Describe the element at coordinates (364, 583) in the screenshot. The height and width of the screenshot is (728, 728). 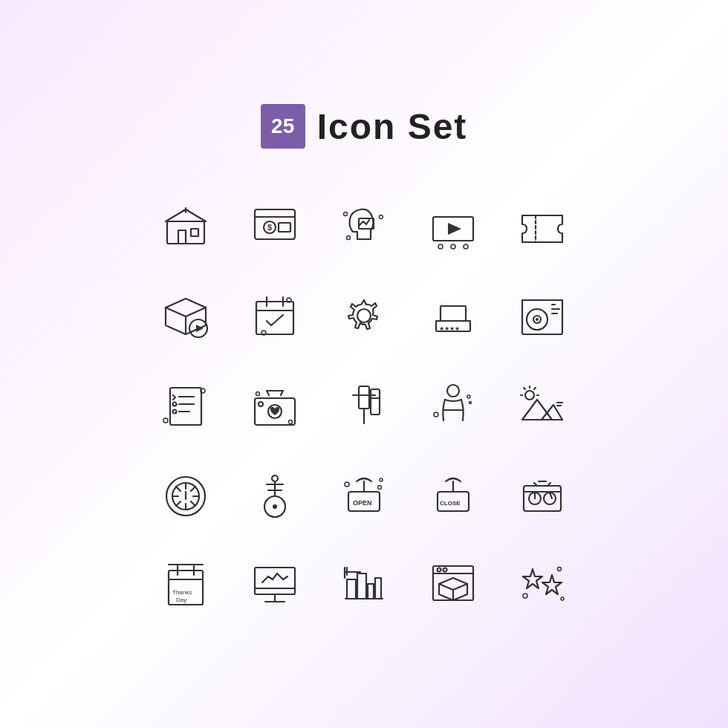
I see `icon-city-chart` at that location.